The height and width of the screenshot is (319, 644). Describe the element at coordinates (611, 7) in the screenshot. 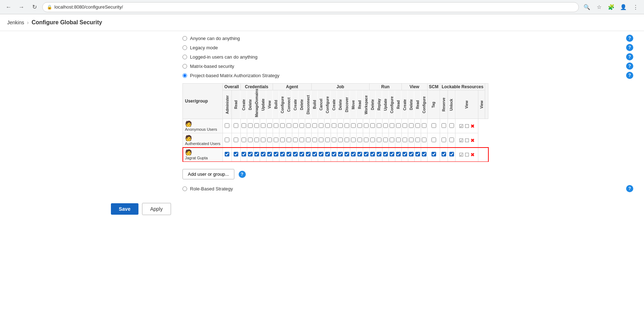

I see `extension-button: 🧩` at that location.